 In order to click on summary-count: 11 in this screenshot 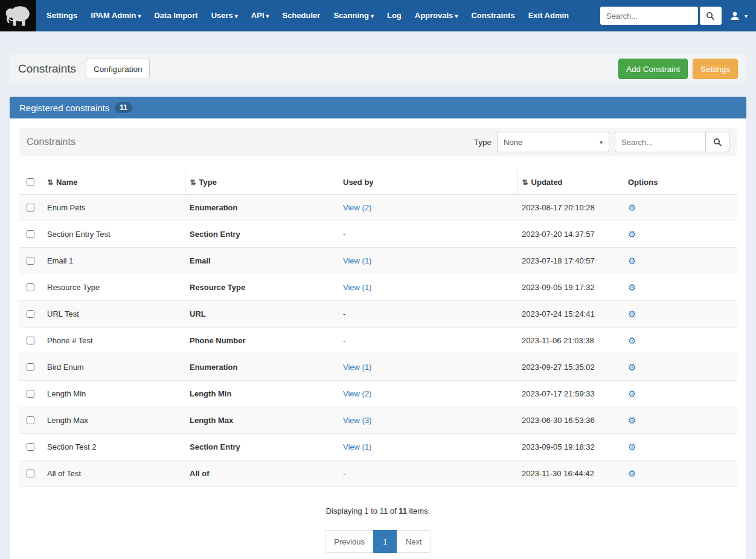, I will do `click(403, 511)`.